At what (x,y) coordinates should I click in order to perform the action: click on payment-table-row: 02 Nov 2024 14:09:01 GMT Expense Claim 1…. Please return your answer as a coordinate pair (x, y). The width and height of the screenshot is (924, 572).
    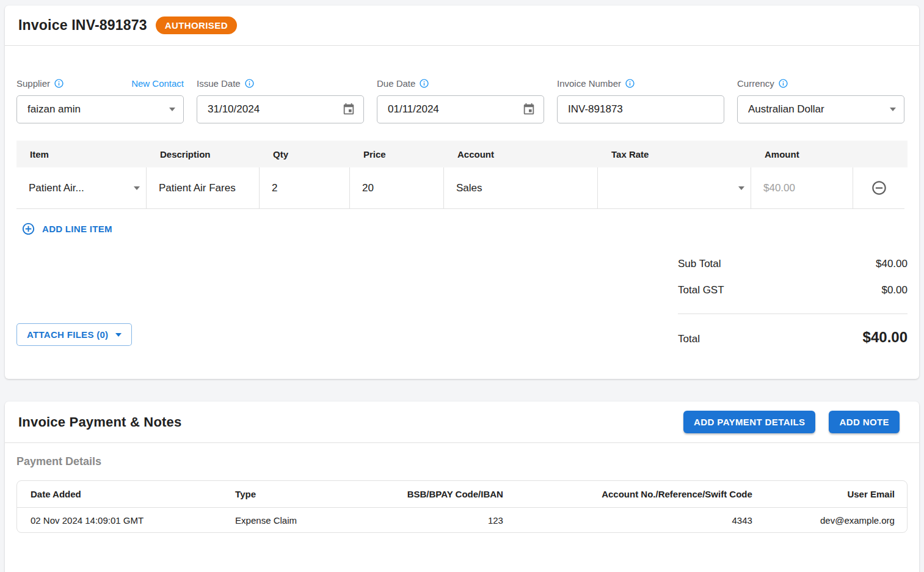
    Looking at the image, I should click on (462, 519).